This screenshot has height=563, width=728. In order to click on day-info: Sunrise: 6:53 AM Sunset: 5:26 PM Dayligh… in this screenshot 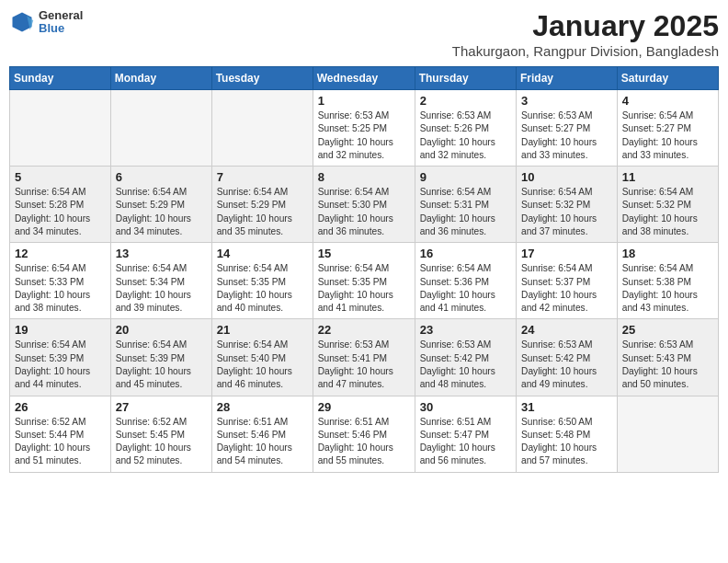, I will do `click(465, 136)`.